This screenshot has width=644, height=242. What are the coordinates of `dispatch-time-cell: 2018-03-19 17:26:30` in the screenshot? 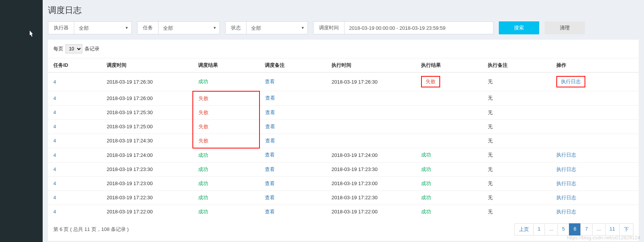 It's located at (147, 82).